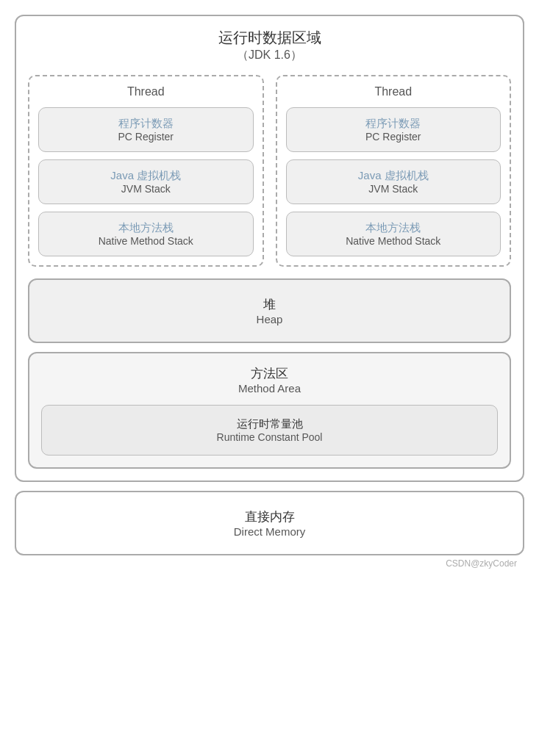 This screenshot has width=539, height=756. Describe the element at coordinates (394, 129) in the screenshot. I see `thread2-pc-register: 程序计数器 PC Register` at that location.